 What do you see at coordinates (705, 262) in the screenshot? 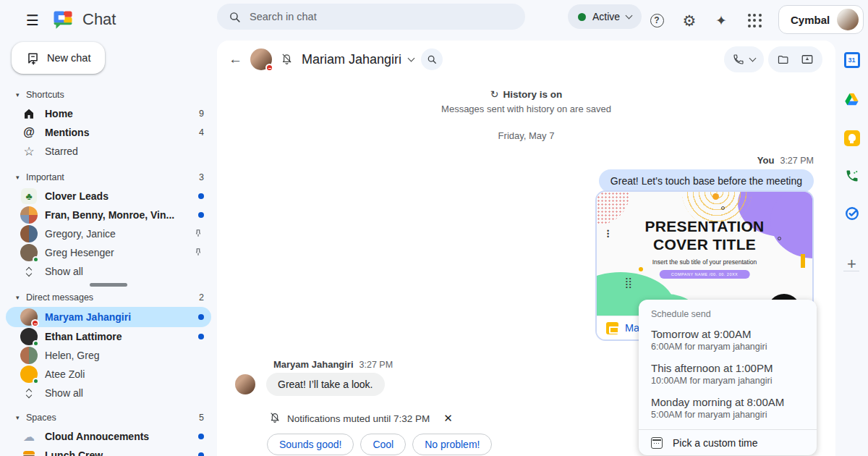
I see `presentation-subtitle: Insert the sub title of your presentatio…` at bounding box center [705, 262].